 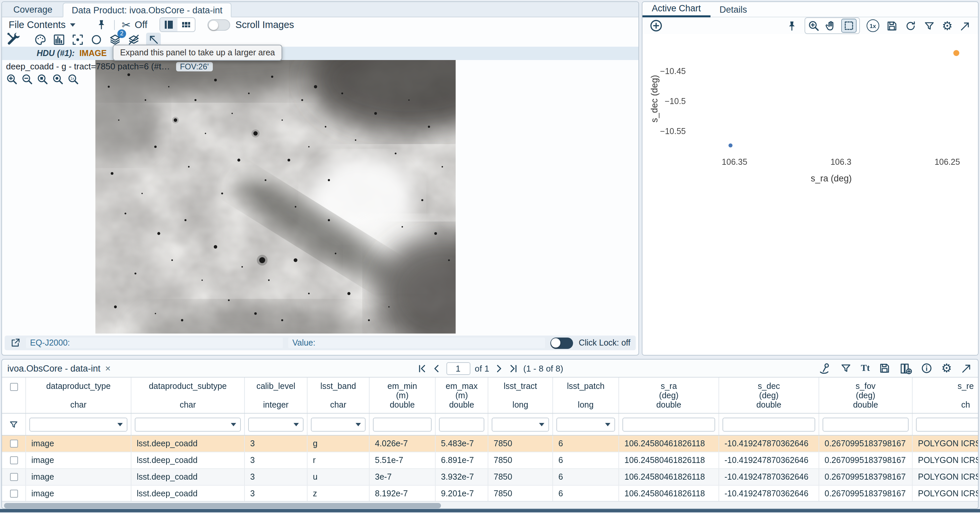 I want to click on column-header-dataproduct_subtype: dataproduct_subtypechar, so click(x=188, y=395).